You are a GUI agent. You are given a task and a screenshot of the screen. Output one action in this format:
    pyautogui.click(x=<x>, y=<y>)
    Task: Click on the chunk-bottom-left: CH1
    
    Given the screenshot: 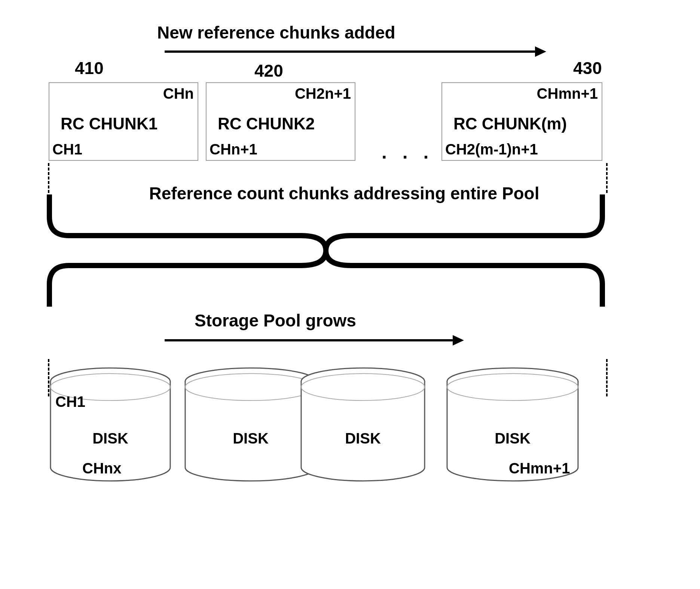 What is the action you would take?
    pyautogui.click(x=67, y=150)
    